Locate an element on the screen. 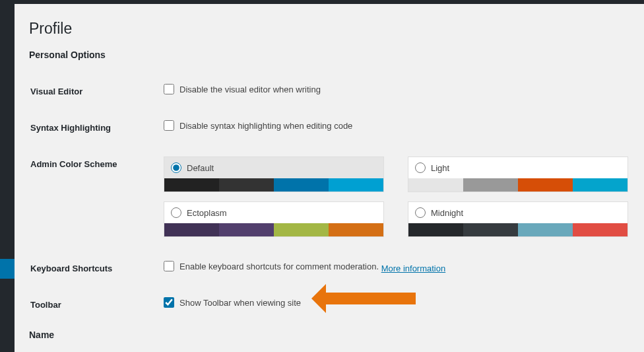 Image resolution: width=644 pixels, height=352 pixels. color-scheme-option: Light is located at coordinates (518, 174).